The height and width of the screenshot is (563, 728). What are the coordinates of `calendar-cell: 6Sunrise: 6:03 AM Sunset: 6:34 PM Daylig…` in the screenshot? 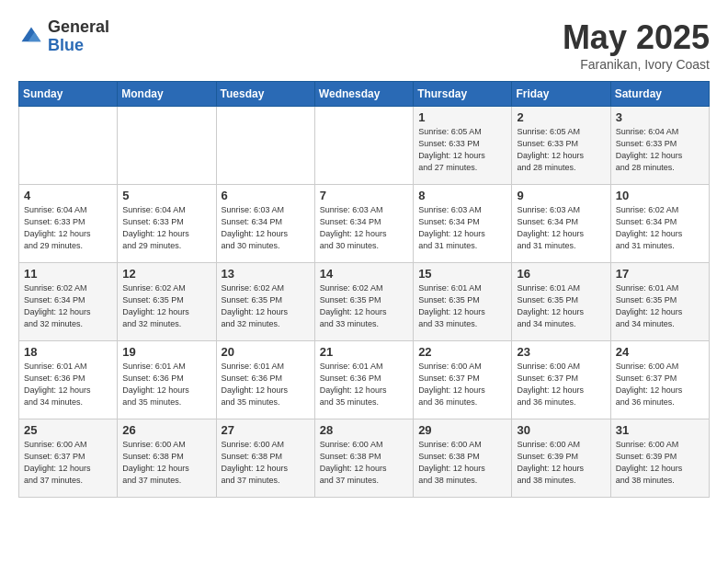 It's located at (265, 224).